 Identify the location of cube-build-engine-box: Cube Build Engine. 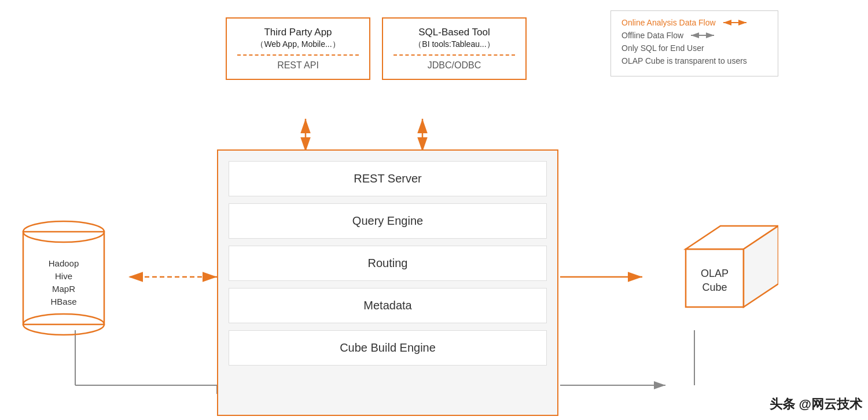
(388, 348).